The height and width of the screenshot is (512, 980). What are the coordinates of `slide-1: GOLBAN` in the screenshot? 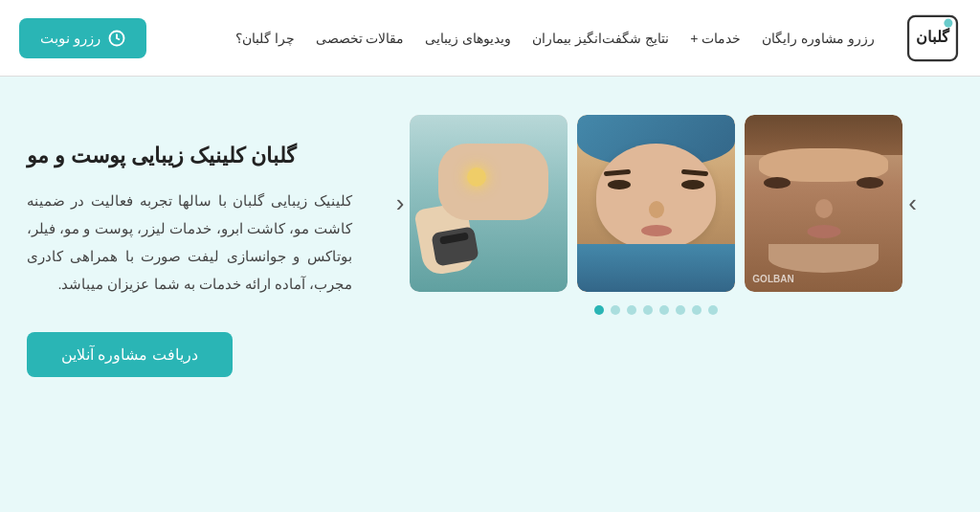 It's located at (823, 203).